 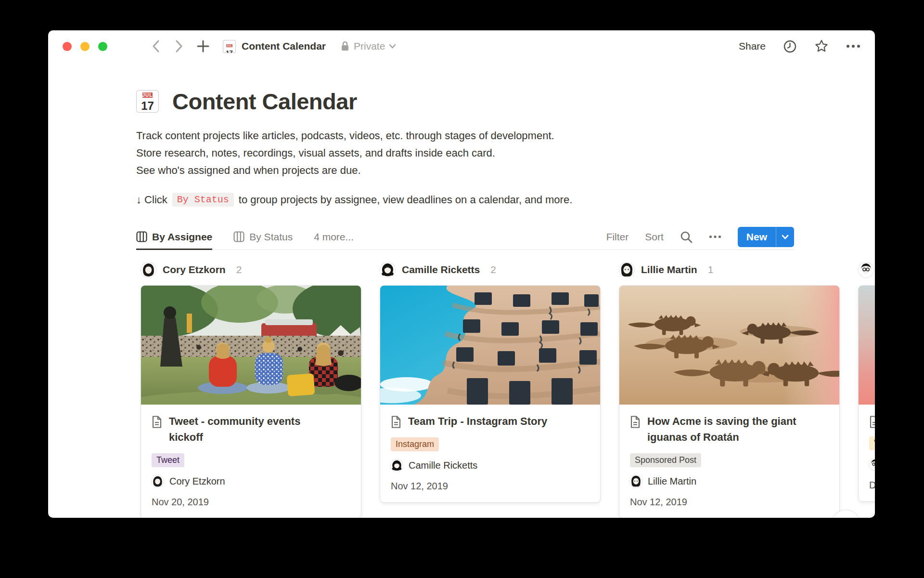 I want to click on window-controls, so click(x=85, y=46).